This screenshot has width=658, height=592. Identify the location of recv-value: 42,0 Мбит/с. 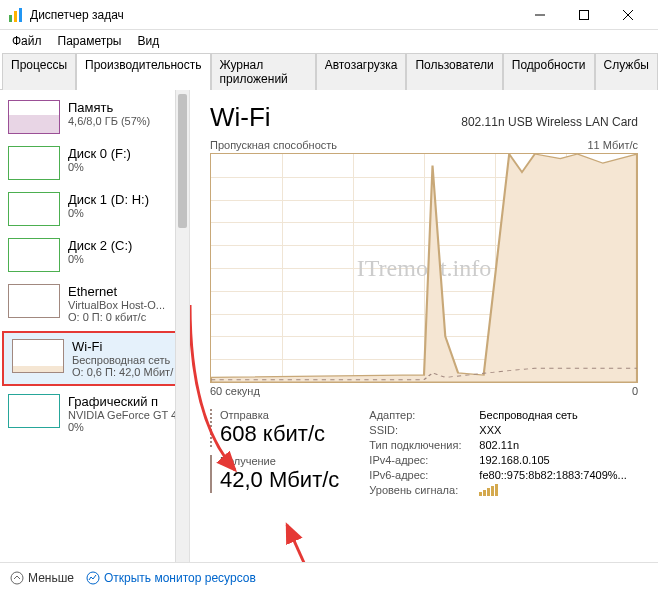
(280, 480).